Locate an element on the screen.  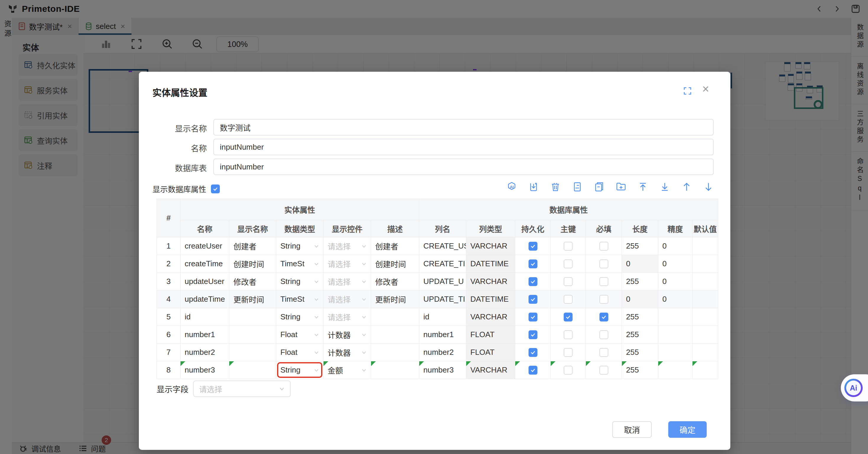
copy-icon is located at coordinates (599, 187).